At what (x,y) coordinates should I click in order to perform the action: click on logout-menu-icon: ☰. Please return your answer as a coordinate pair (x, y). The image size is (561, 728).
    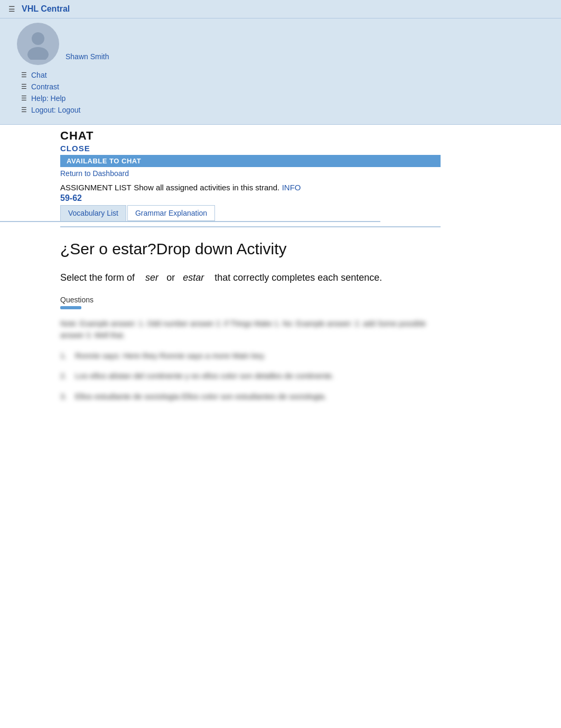
    Looking at the image, I should click on (24, 110).